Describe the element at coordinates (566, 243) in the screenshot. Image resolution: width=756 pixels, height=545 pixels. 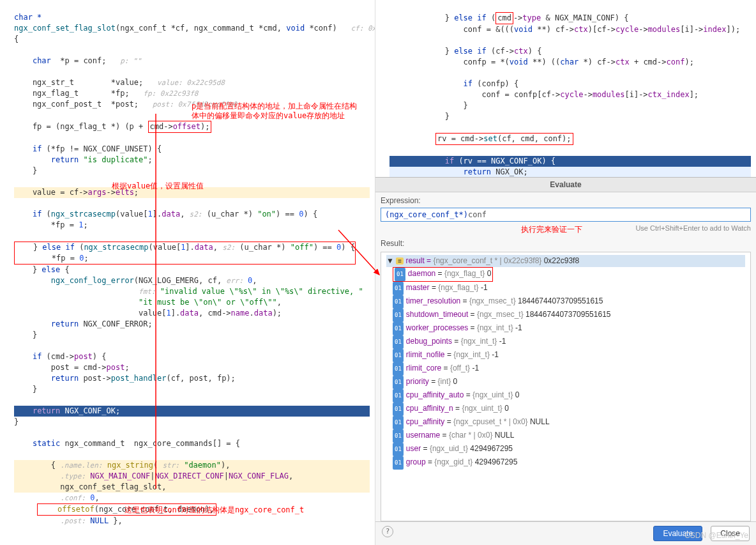
I see `result-label: Result:` at that location.